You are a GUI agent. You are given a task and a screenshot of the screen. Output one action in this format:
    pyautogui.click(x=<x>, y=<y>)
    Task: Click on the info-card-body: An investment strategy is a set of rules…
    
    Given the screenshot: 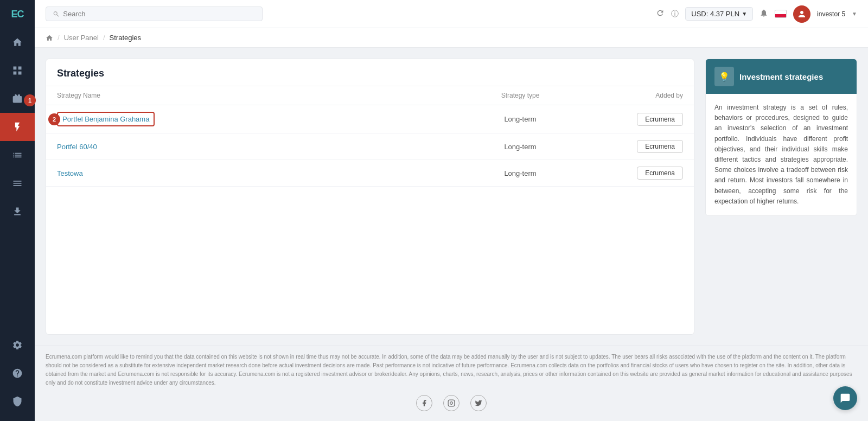 What is the action you would take?
    pyautogui.click(x=781, y=155)
    